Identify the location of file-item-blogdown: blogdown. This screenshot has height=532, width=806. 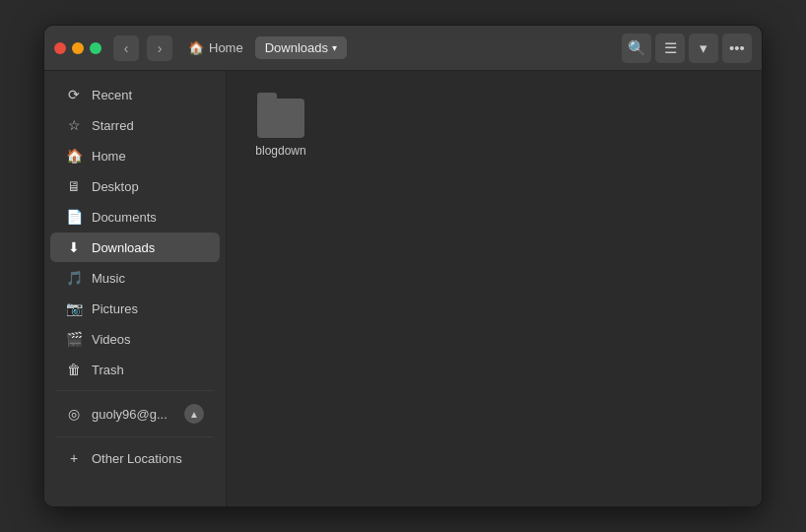
(281, 128).